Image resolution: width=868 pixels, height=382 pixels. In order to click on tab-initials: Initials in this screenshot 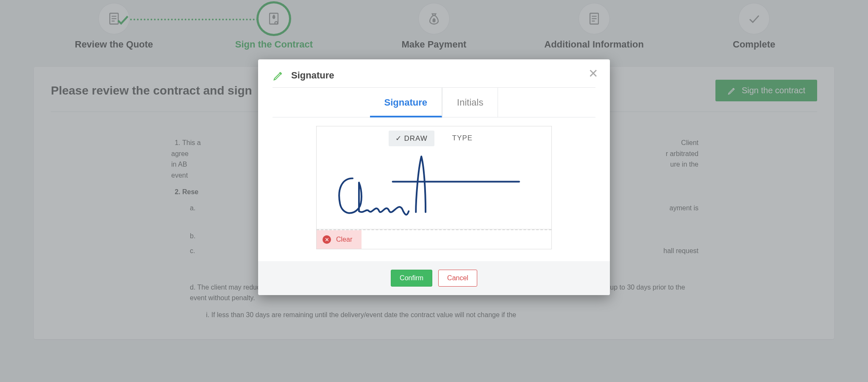, I will do `click(470, 103)`.